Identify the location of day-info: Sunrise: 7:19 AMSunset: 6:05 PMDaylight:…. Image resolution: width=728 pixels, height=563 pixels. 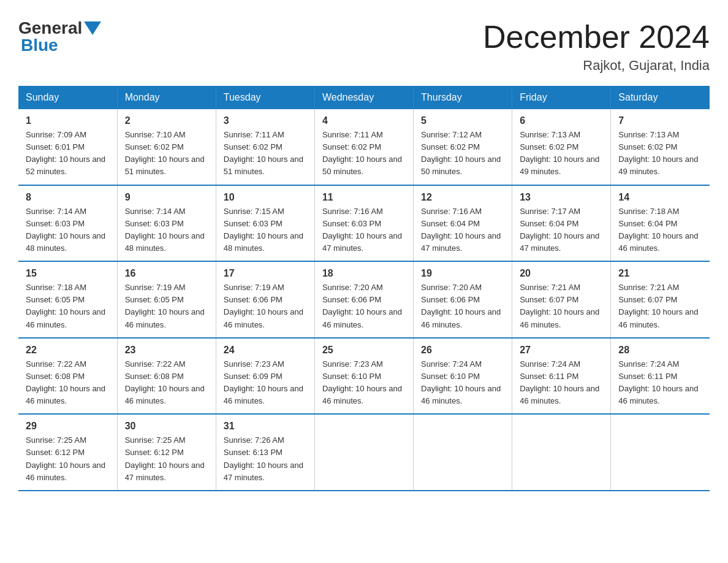
(167, 307).